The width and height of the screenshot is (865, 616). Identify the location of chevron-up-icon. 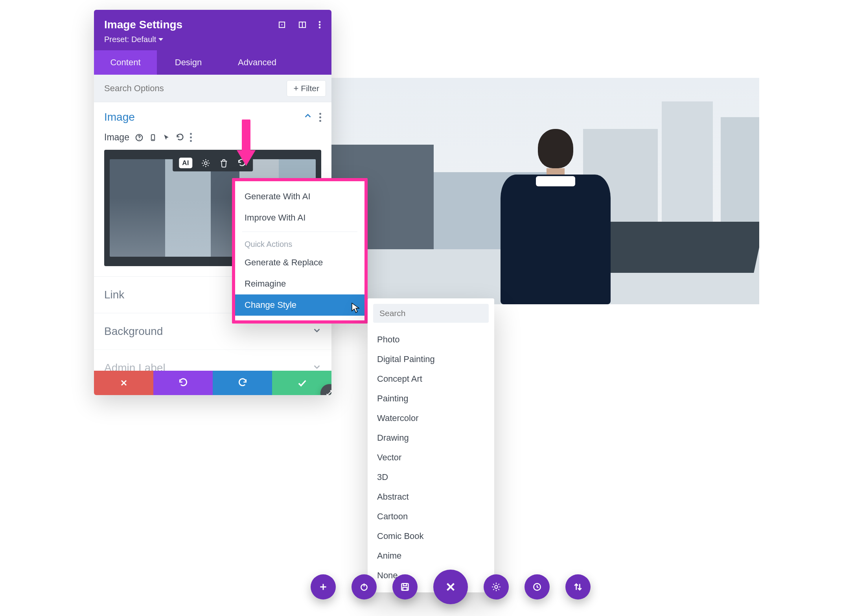
(308, 117).